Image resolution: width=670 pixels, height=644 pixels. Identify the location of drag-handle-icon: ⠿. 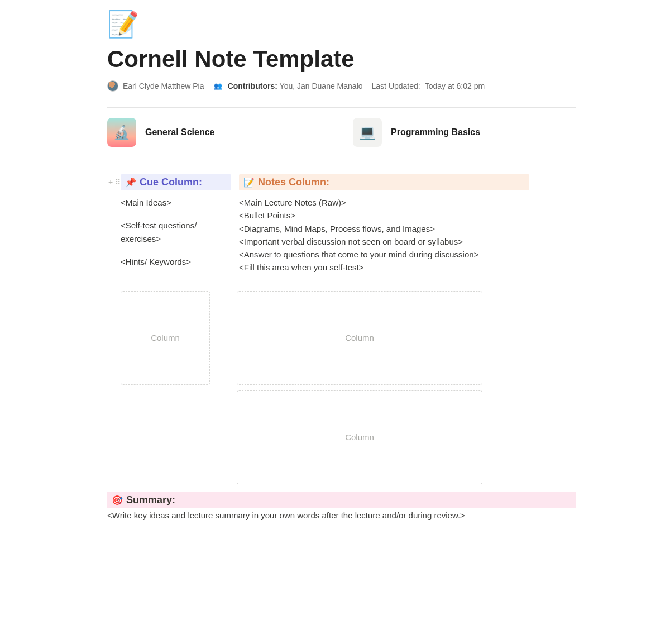
(118, 182).